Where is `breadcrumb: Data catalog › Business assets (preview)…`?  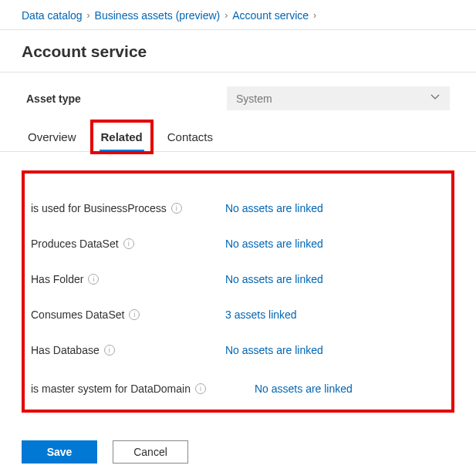 breadcrumb: Data catalog › Business assets (preview)… is located at coordinates (238, 19).